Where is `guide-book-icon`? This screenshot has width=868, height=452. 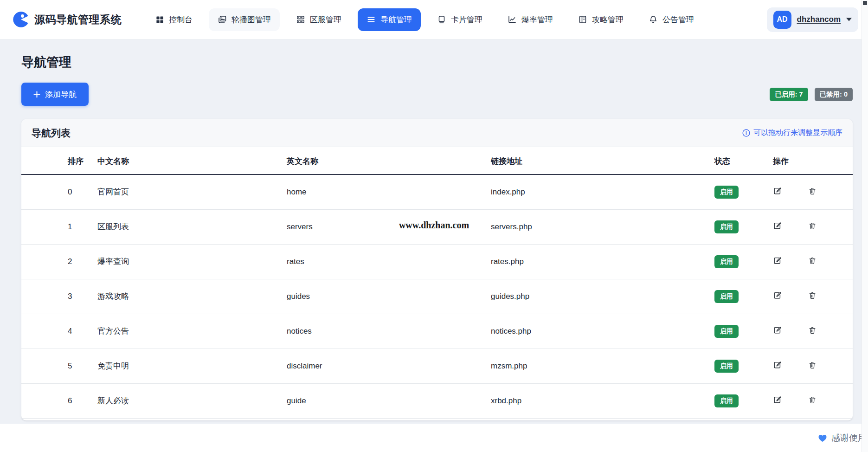 guide-book-icon is located at coordinates (583, 19).